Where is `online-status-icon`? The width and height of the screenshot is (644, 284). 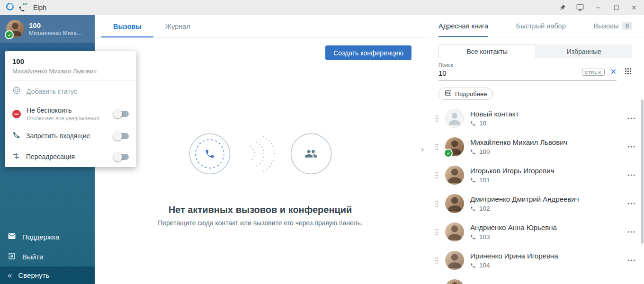
online-status-icon is located at coordinates (448, 153).